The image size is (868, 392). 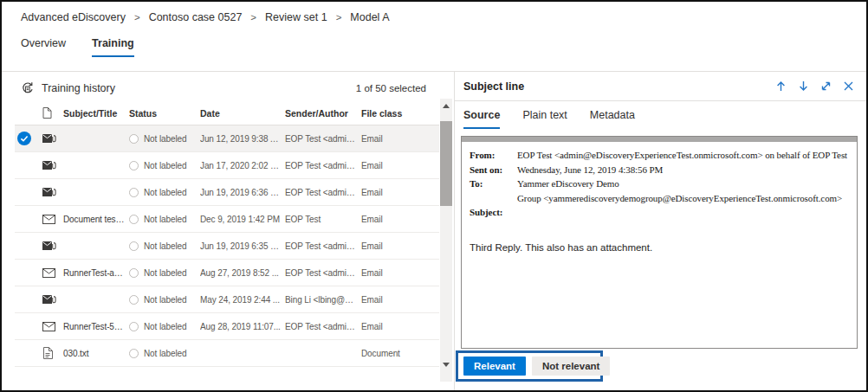 What do you see at coordinates (78, 88) in the screenshot?
I see `list-title: Training history` at bounding box center [78, 88].